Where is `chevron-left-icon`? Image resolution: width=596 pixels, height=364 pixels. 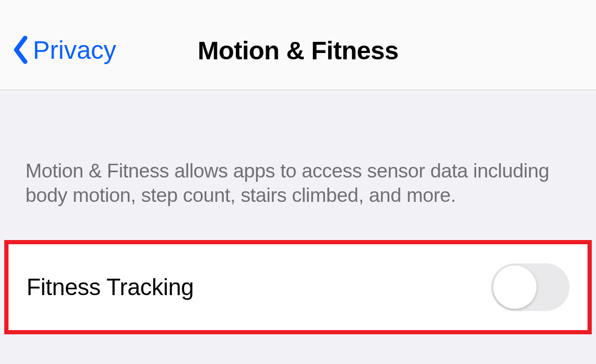 chevron-left-icon is located at coordinates (21, 50).